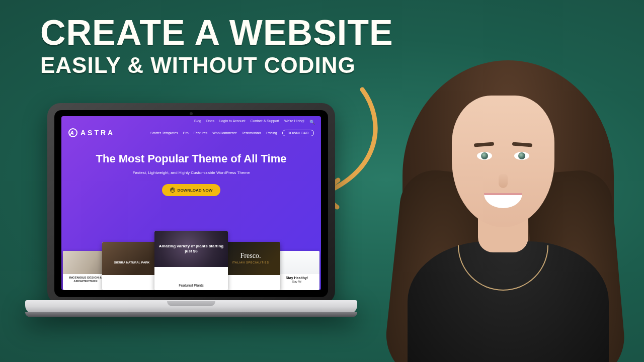 The image size is (644, 362). Describe the element at coordinates (297, 282) in the screenshot. I see `card-caption-line: Stay Fit!` at that location.